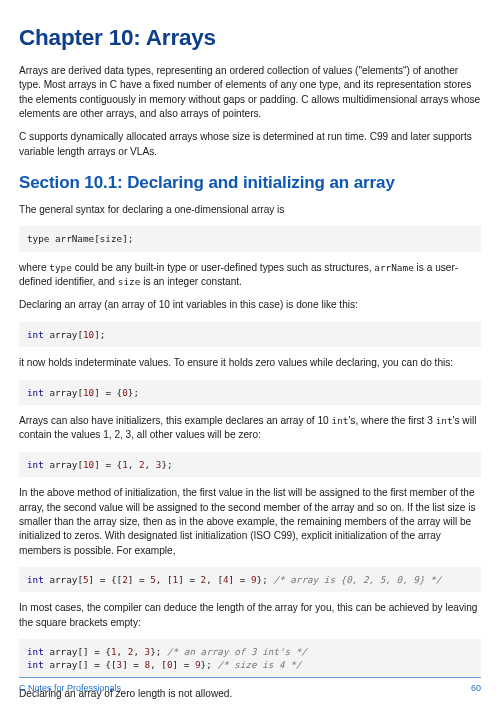 The width and height of the screenshot is (500, 707). I want to click on body-text: C supports dynamically allocated arrays …, so click(250, 144).